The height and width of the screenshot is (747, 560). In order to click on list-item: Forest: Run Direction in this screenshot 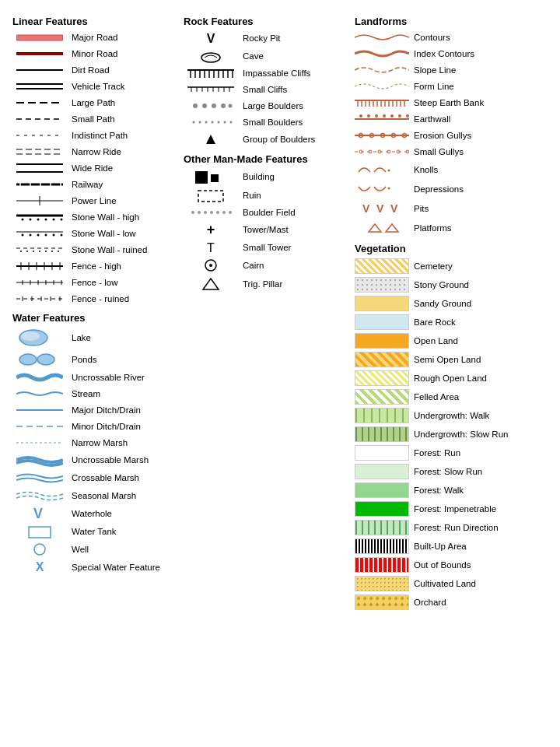, I will do `click(451, 528)`.